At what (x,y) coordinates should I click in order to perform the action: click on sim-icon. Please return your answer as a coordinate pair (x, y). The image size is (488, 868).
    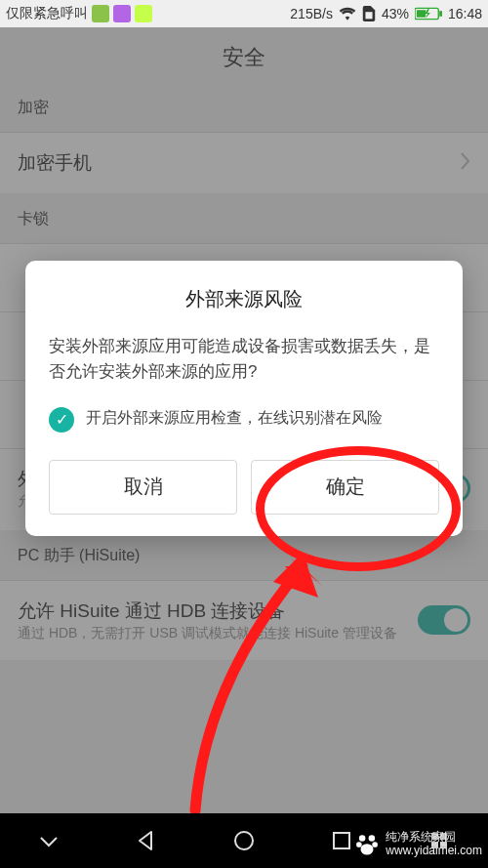
    Looking at the image, I should click on (369, 14).